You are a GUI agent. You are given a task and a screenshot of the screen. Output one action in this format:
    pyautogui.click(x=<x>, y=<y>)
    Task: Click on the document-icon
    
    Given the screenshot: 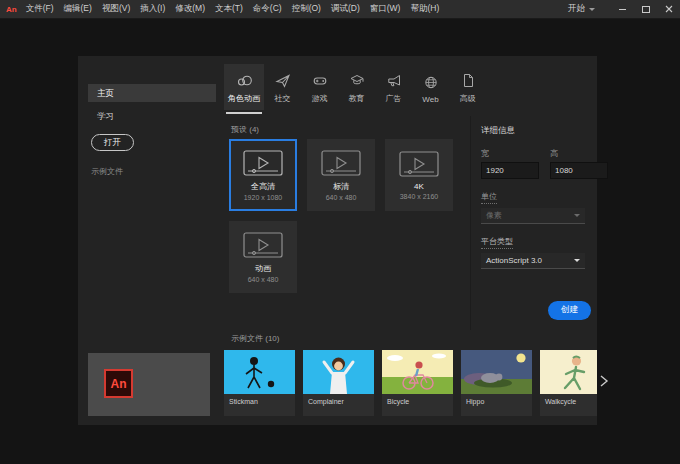 What is the action you would take?
    pyautogui.click(x=468, y=80)
    